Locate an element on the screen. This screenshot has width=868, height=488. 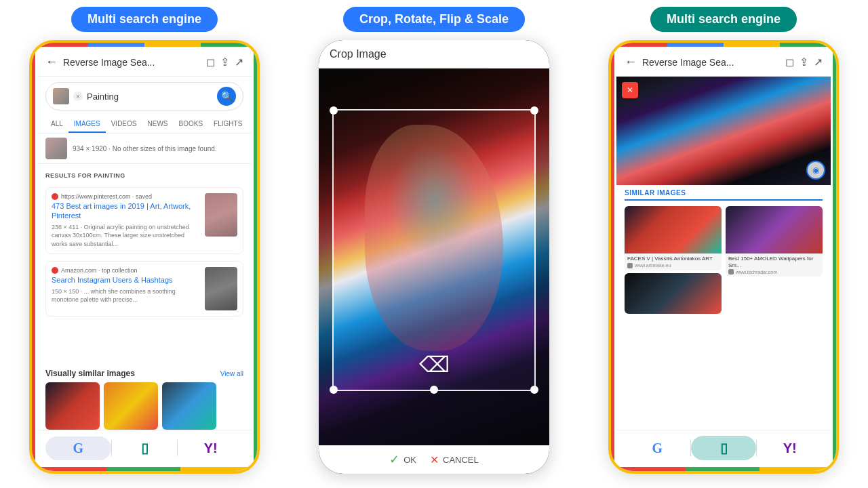
sim-card-1: FACES V | Vassilis Antoniakos ART www.ar… is located at coordinates (673, 239).